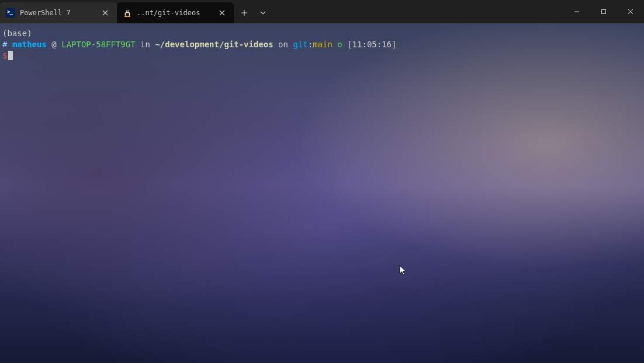 This screenshot has width=644, height=363. I want to click on tab-powershell: PowerShell 7, so click(58, 13).